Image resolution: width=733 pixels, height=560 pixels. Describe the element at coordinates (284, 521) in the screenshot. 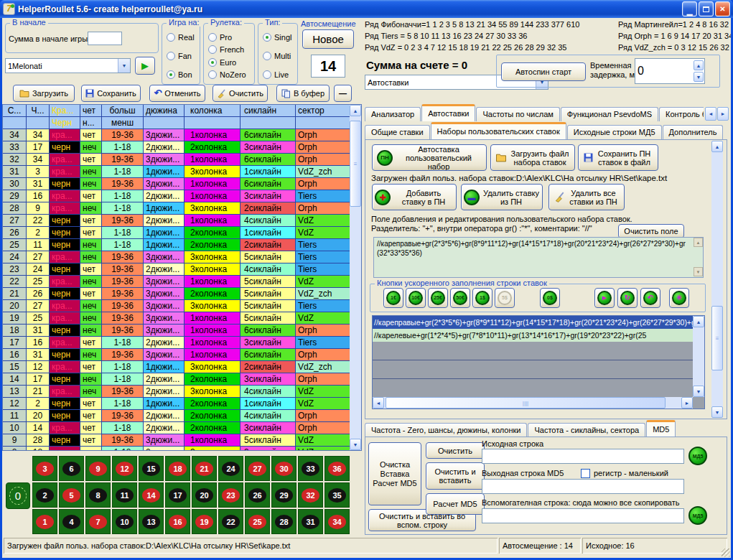

I see `board-cell-28: 28` at that location.